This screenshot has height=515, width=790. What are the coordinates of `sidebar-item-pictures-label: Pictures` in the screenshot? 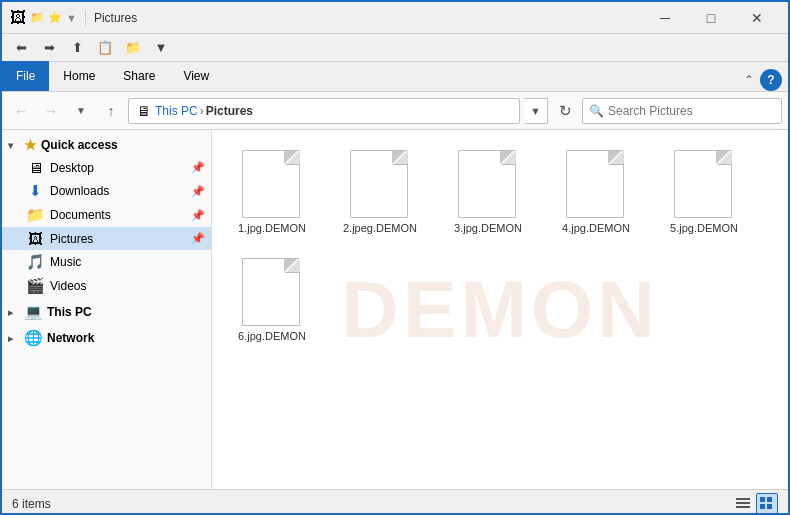 It's located at (72, 239).